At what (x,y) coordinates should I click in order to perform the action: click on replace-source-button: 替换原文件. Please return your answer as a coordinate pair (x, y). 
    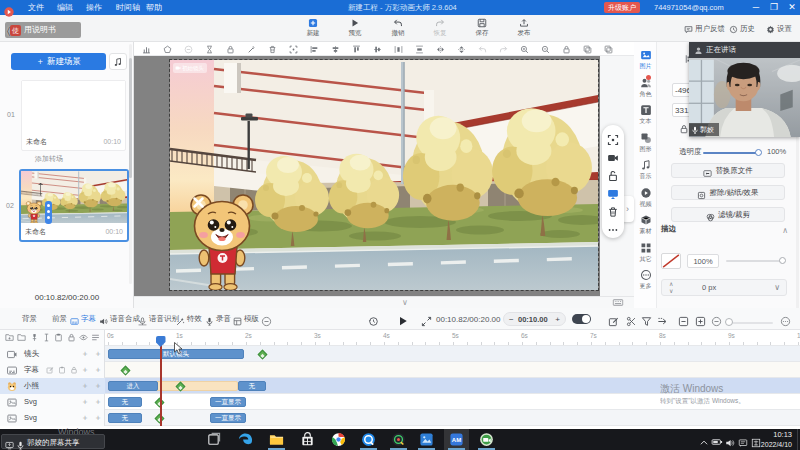
    Looking at the image, I should click on (728, 170).